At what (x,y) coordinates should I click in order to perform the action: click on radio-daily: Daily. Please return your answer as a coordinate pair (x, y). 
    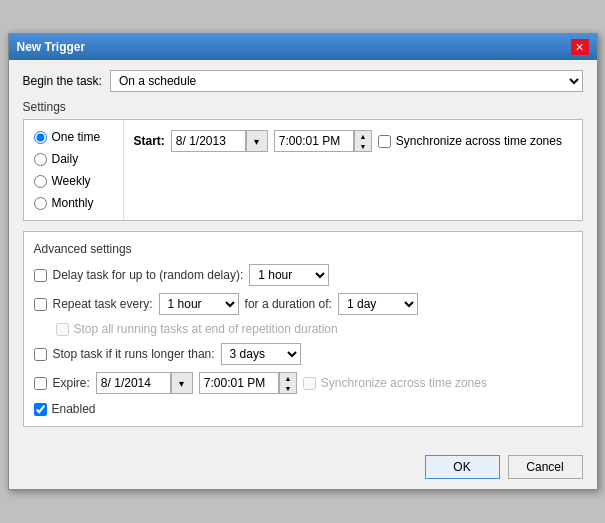
    Looking at the image, I should click on (74, 159).